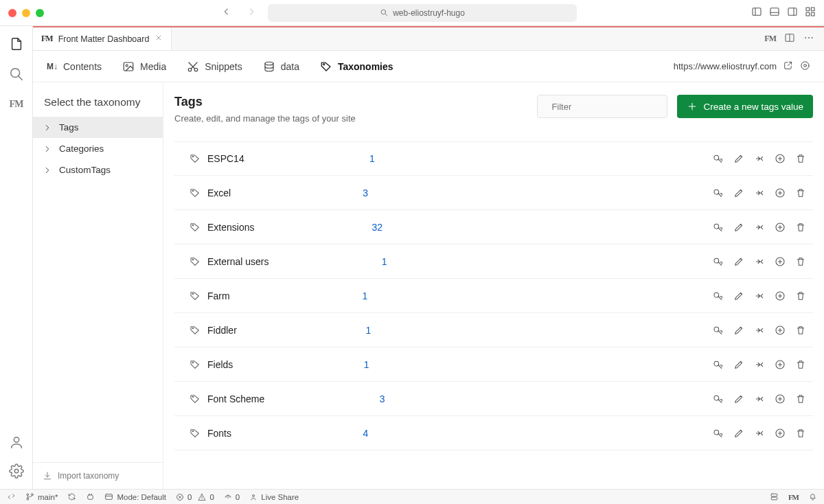  Describe the element at coordinates (805, 67) in the screenshot. I see `refresh-settings-icon` at that location.